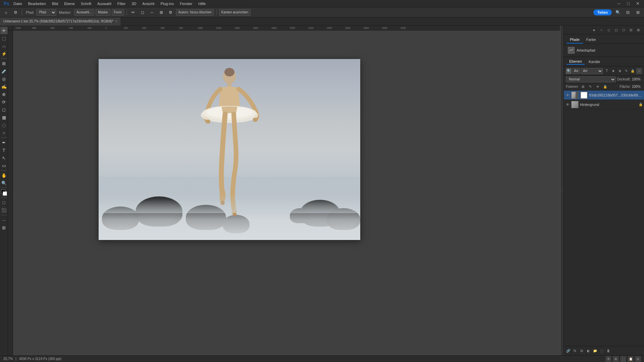 The width and height of the screenshot is (644, 362). What do you see at coordinates (626, 71) in the screenshot?
I see `layer-icon-4: ✎` at bounding box center [626, 71].